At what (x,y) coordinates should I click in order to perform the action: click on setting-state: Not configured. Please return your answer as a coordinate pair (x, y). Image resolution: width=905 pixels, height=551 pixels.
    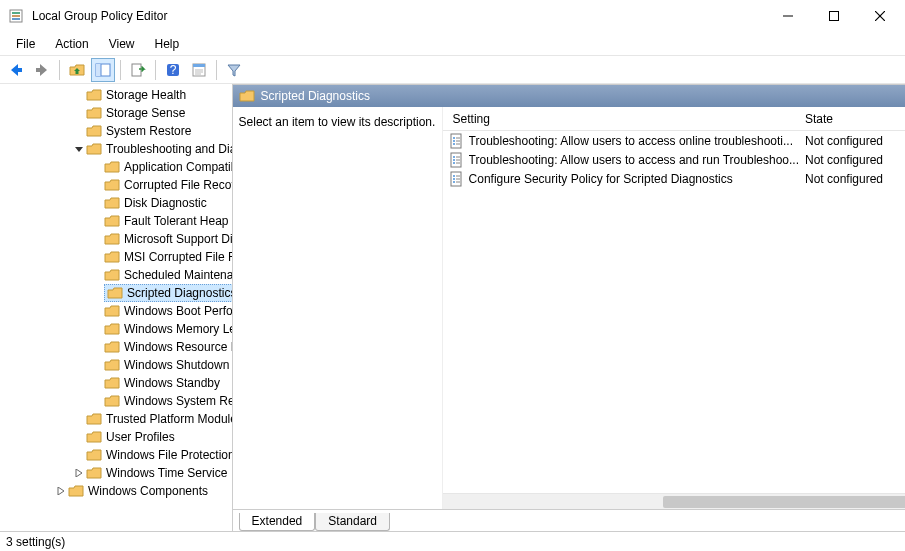
    Looking at the image, I should click on (855, 141).